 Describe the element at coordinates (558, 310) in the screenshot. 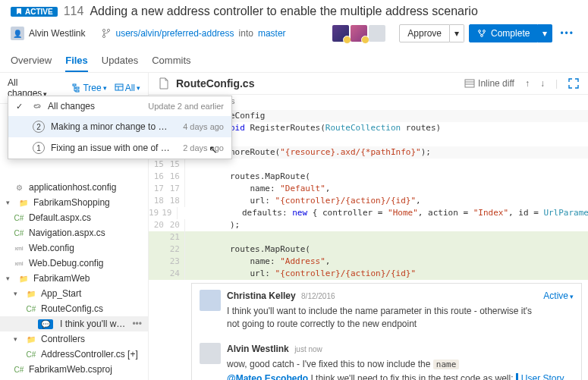

I see `comment-status: Active` at that location.